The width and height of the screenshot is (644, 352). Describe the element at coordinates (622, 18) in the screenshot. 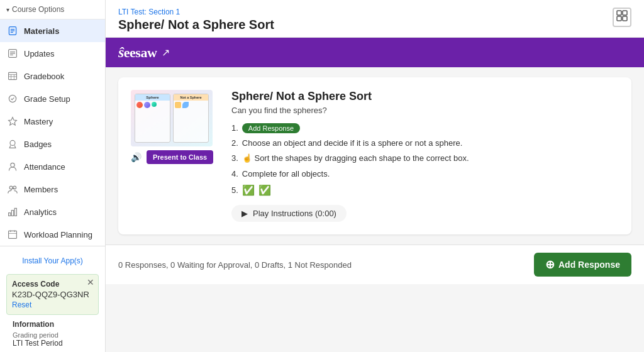

I see `expand-icon` at that location.